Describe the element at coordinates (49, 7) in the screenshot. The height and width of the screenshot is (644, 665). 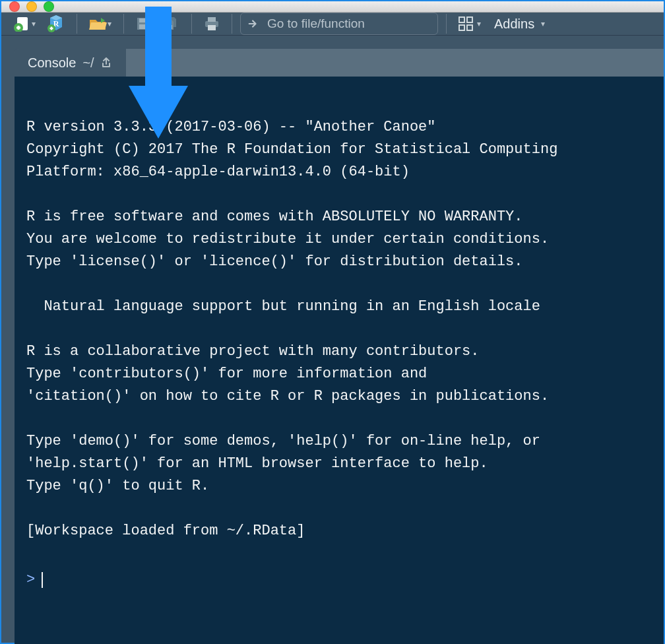
I see `zoom-window-button` at that location.